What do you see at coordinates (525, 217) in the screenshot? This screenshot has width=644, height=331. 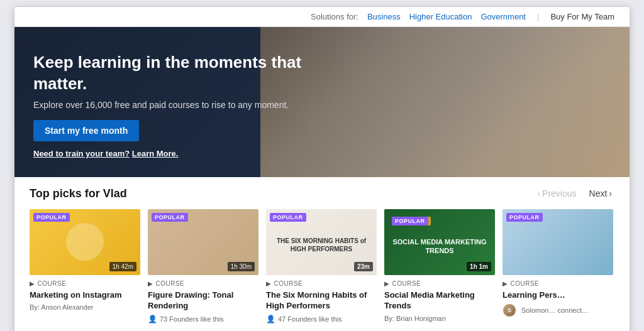 I see `popular-badge-5: POPULAR` at bounding box center [525, 217].